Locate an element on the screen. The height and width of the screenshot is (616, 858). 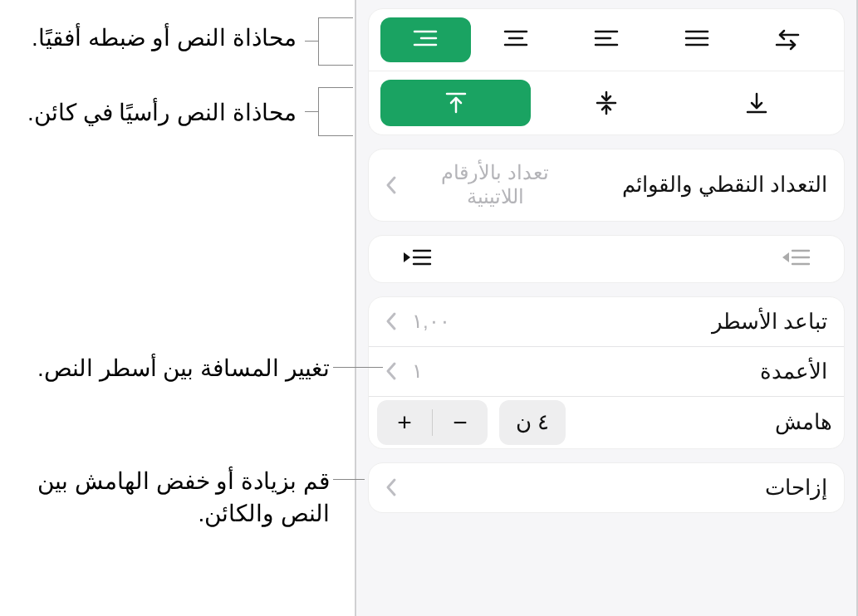
line-spacing-value: ١,٠٠ is located at coordinates (431, 321).